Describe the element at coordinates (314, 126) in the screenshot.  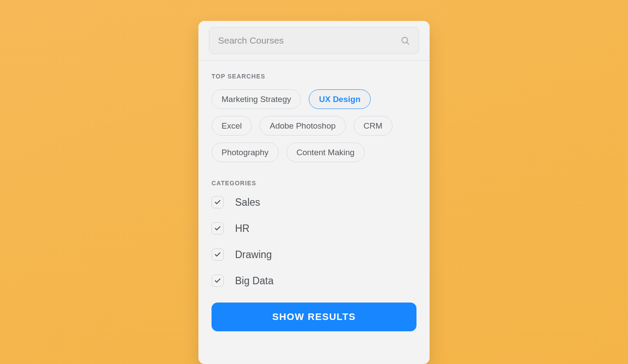
I see `top-searches-chip-group: Marketing Strategy UX Design Excel Adobe…` at that location.